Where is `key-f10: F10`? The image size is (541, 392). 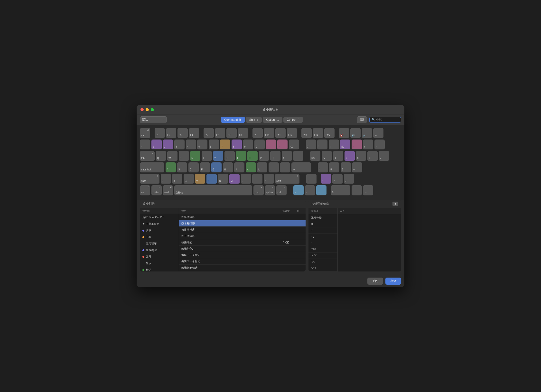
key-f10: F10 is located at coordinates (269, 133).